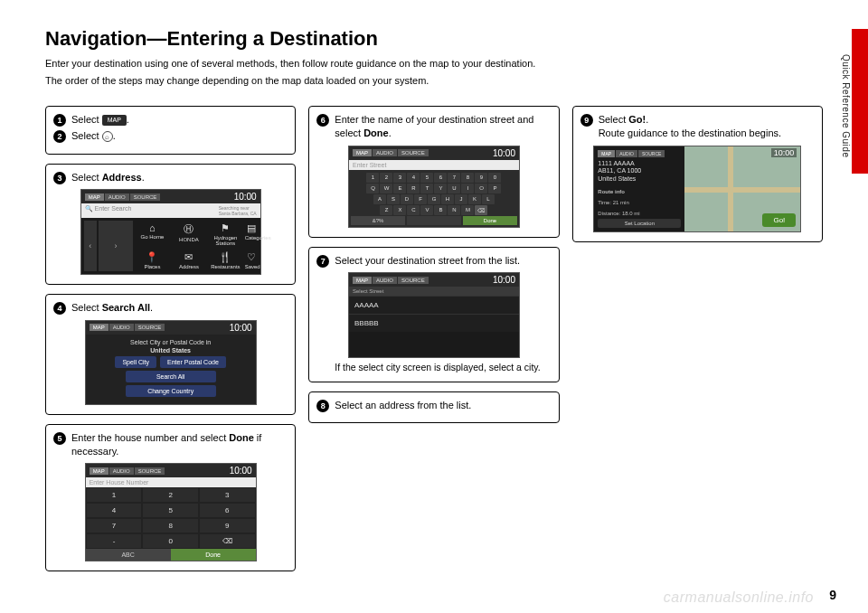 Image resolution: width=868 pixels, height=613 pixels. What do you see at coordinates (179, 136) in the screenshot?
I see `step-2-text: Select ⌕.` at bounding box center [179, 136].